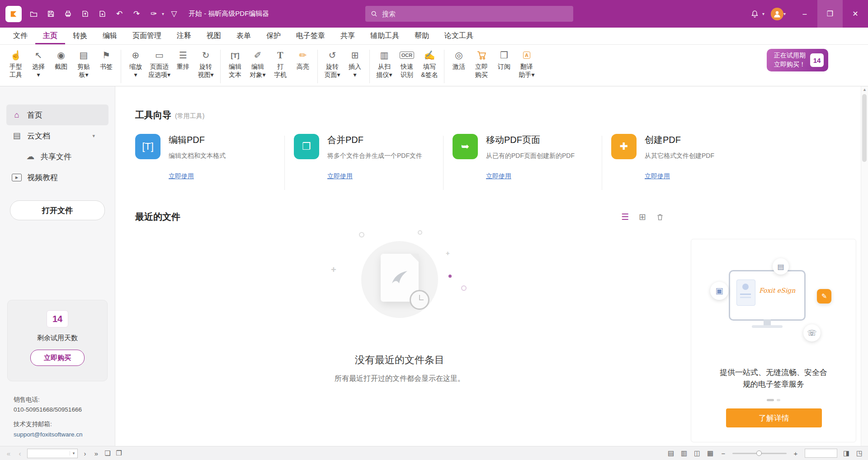 The width and height of the screenshot is (868, 460). Describe the element at coordinates (94, 136) in the screenshot. I see `chevron-down-icon: ▾` at that location.